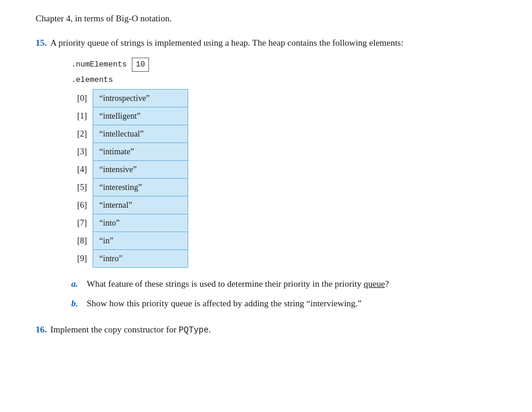 The image size is (532, 412). Describe the element at coordinates (103, 18) in the screenshot. I see `intro-content: Chapter 4, in terms of Big-O notation.` at that location.